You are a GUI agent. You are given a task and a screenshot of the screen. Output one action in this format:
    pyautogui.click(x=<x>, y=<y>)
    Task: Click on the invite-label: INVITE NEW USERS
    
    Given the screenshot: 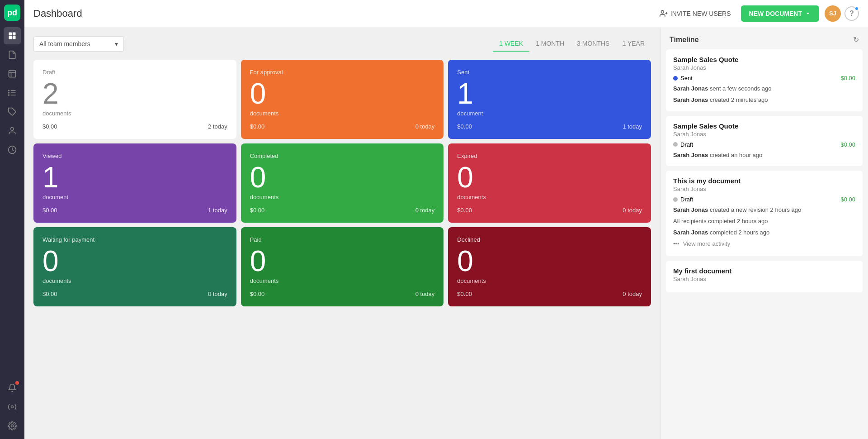 What is the action you would take?
    pyautogui.click(x=701, y=14)
    